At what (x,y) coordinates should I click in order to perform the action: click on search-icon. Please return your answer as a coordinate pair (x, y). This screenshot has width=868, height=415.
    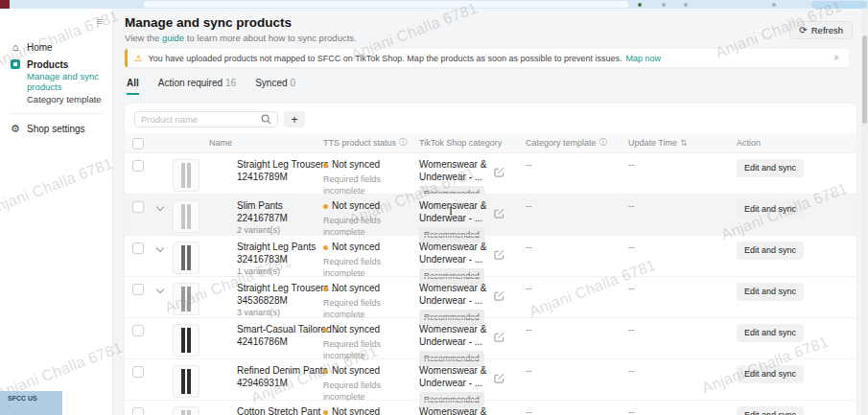
    Looking at the image, I should click on (267, 119).